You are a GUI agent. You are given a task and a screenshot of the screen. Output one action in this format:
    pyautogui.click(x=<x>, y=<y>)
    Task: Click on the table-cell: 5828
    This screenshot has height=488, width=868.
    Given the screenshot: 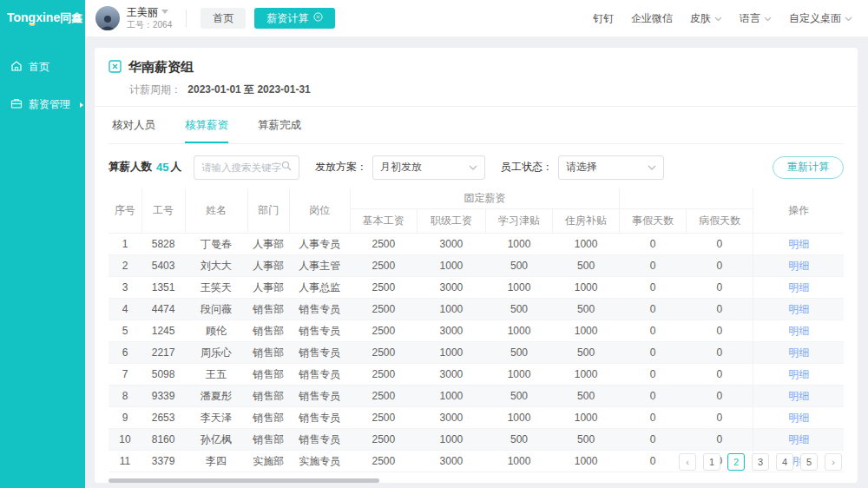 What is the action you would take?
    pyautogui.click(x=163, y=245)
    